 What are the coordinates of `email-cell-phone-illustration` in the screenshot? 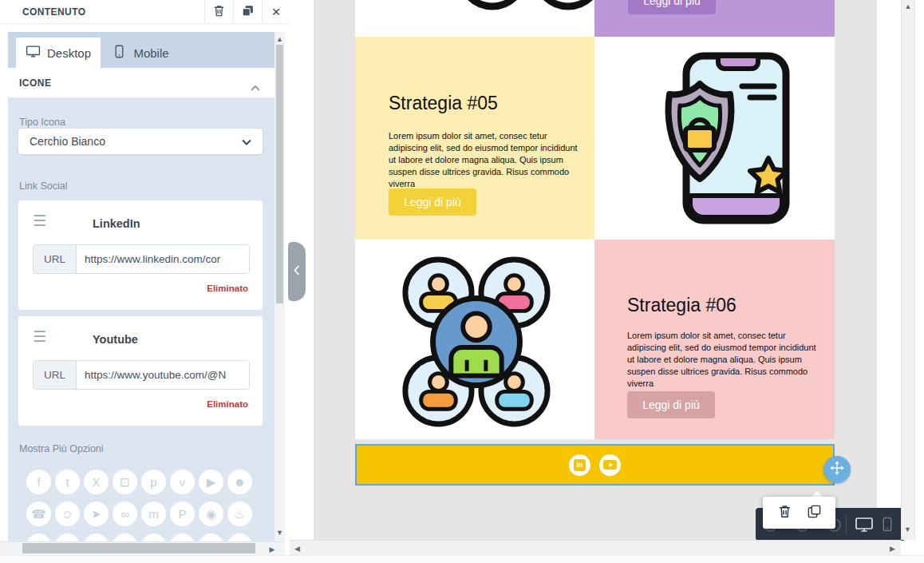 It's located at (715, 138).